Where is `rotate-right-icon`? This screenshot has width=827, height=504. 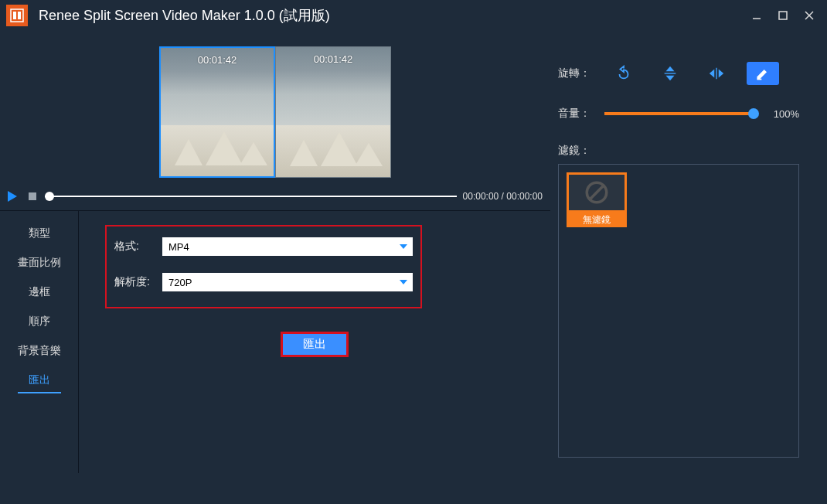 rotate-right-icon is located at coordinates (624, 73).